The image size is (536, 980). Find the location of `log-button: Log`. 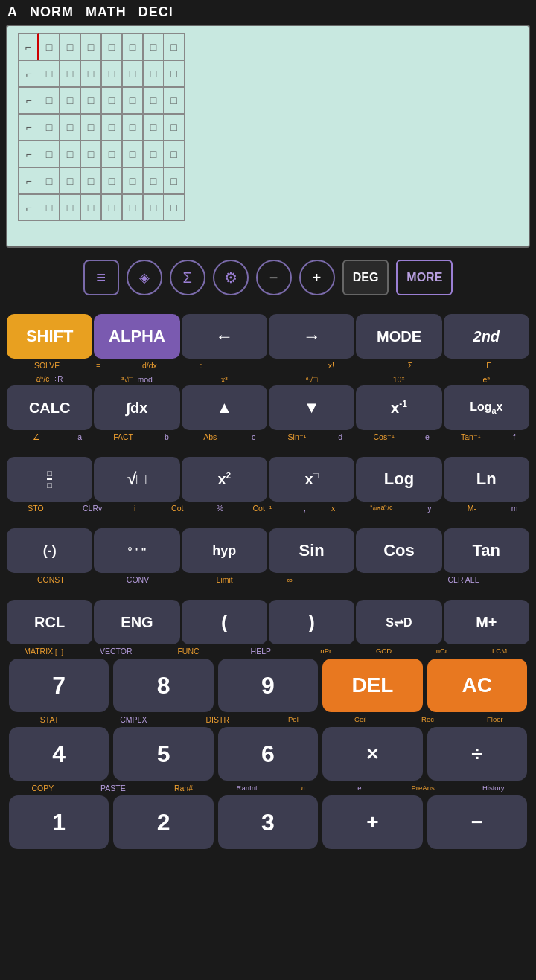

log-button: Log is located at coordinates (399, 479).